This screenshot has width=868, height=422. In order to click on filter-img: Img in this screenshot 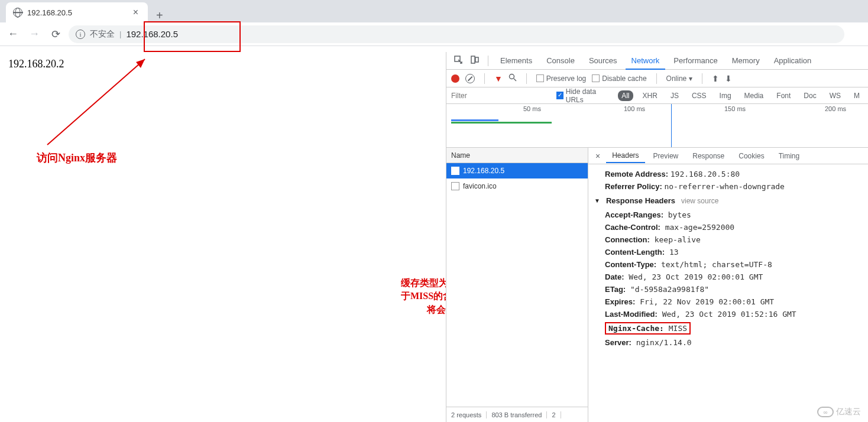, I will do `click(726, 96)`.